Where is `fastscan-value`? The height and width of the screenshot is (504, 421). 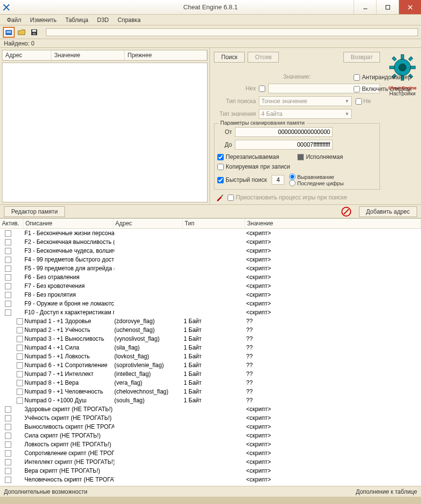
fastscan-value is located at coordinates (278, 180).